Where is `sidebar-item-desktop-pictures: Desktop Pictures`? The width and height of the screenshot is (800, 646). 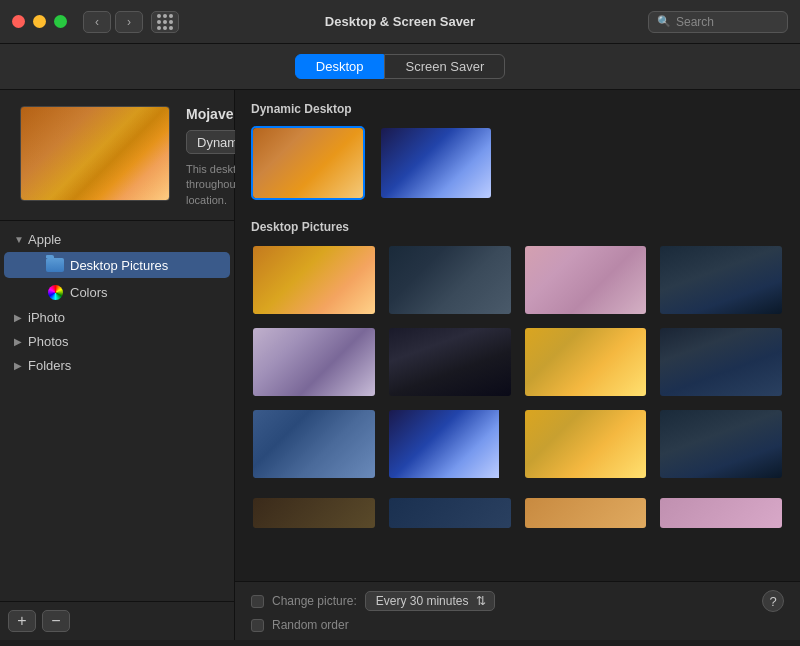 sidebar-item-desktop-pictures: Desktop Pictures is located at coordinates (117, 265).